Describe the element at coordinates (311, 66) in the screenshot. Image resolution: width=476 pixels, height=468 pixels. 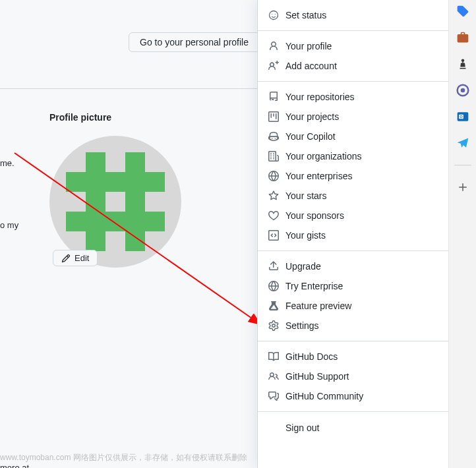
I see `menu-label: Add account` at that location.